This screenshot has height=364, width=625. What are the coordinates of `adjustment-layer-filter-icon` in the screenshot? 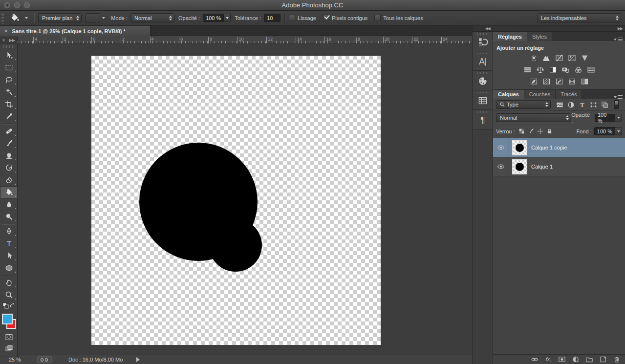 It's located at (571, 105).